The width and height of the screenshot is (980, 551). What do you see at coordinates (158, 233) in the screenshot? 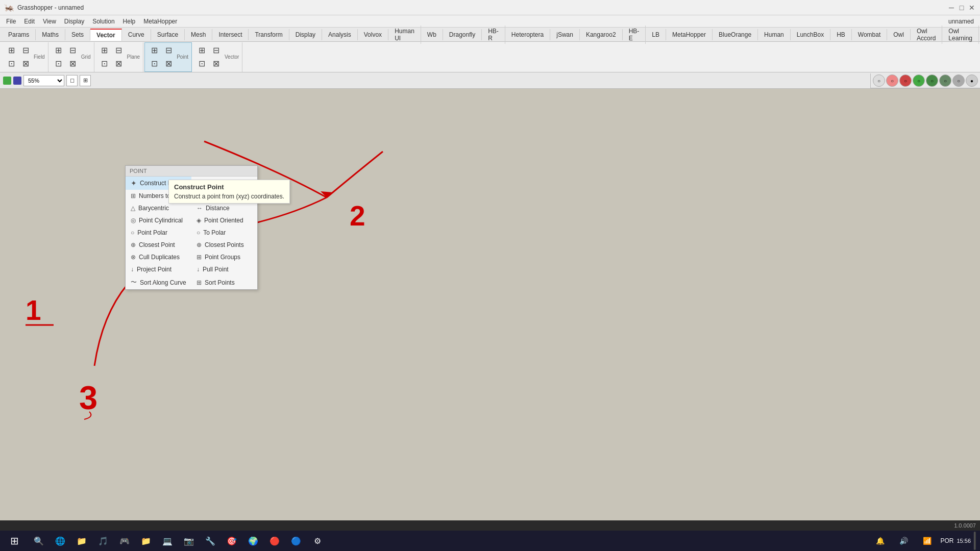
I see `dropdown-item-point-polar: ○ Point Polar` at bounding box center [158, 233].